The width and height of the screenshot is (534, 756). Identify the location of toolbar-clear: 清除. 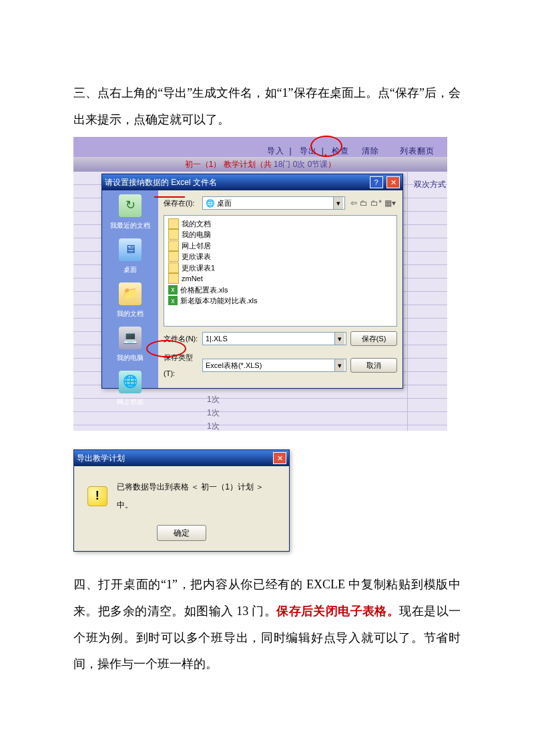
(370, 151).